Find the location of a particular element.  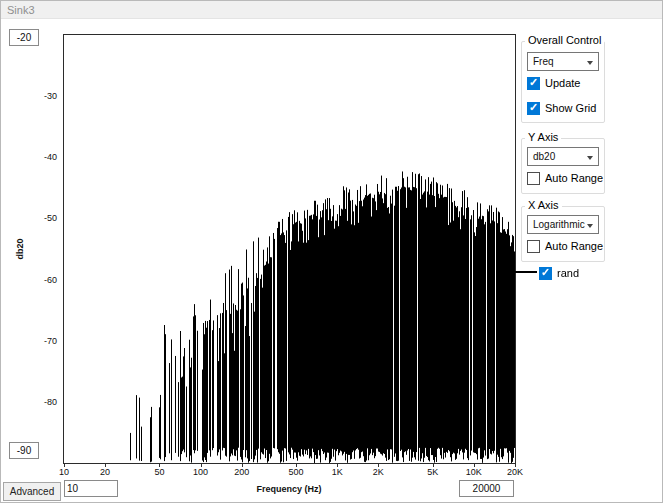

x-tick-label: 100 is located at coordinates (200, 472).